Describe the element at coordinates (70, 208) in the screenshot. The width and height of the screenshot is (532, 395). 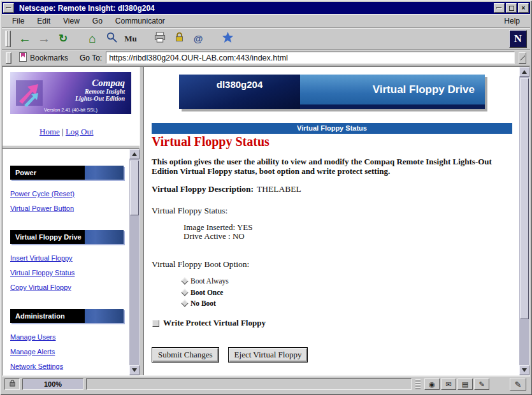
I see `nav-link-virtual-power-button: Virtual Power Button` at that location.